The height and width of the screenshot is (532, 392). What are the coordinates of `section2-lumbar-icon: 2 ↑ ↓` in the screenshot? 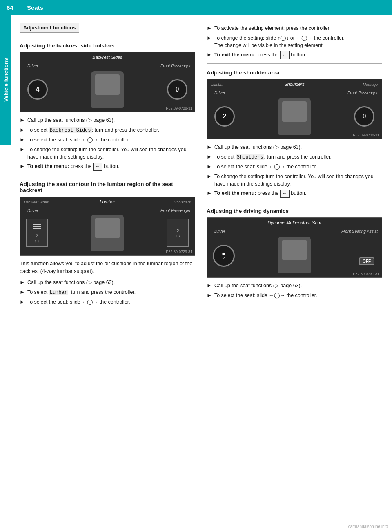 It's located at (37, 233).